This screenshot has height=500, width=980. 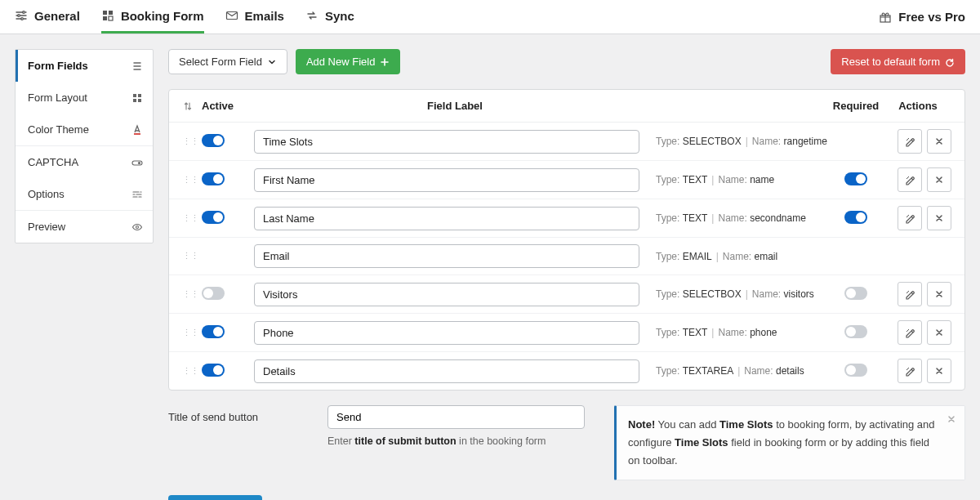 I want to click on tab-label: Sync, so click(x=340, y=16).